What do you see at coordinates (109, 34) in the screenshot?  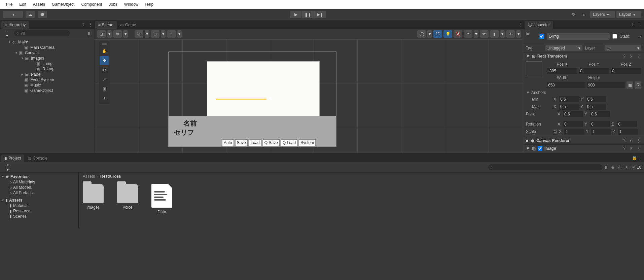 I see `shading-dropdown: ▾` at bounding box center [109, 34].